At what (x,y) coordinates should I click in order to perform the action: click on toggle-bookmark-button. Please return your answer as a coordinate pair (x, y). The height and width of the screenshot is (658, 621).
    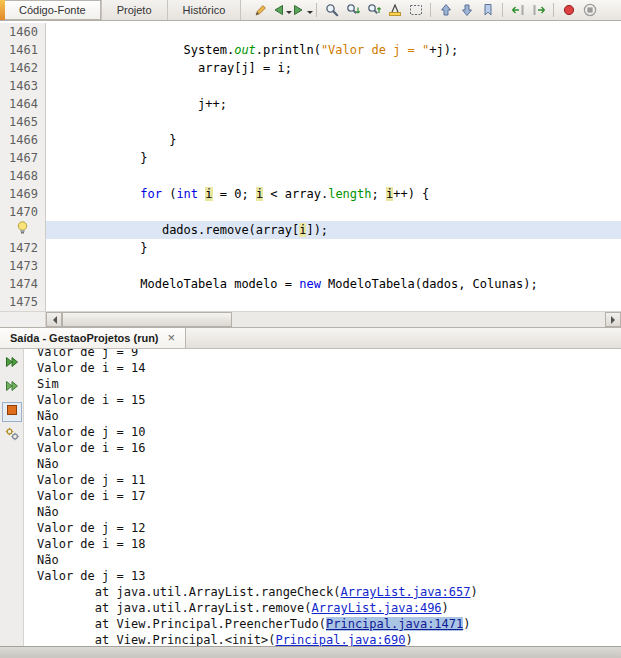
    Looking at the image, I should click on (488, 10).